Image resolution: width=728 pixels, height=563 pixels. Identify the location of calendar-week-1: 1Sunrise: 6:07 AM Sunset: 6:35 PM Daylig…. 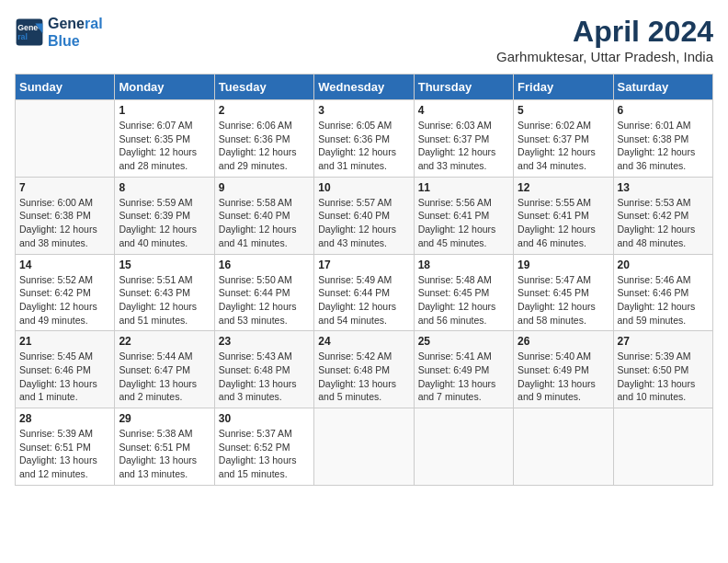
(364, 139).